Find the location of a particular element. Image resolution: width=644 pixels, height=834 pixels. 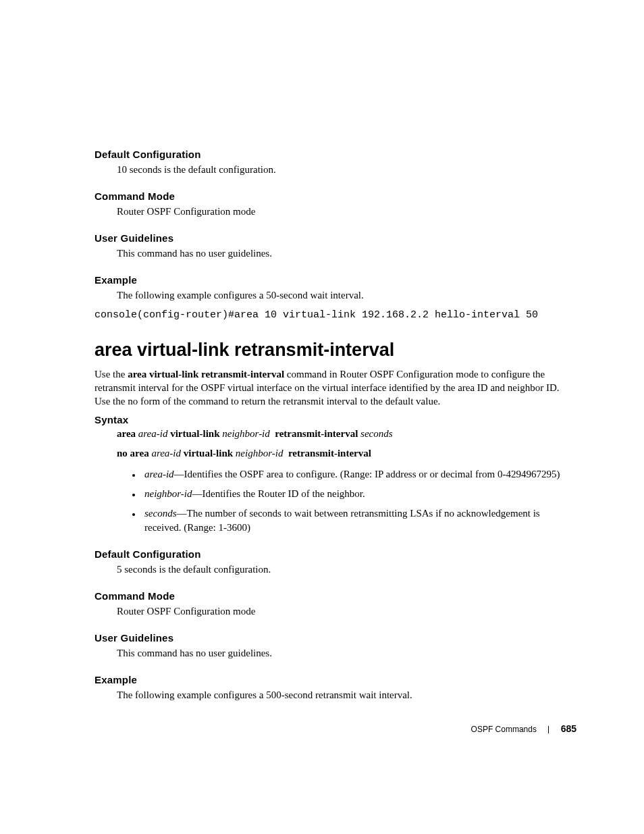

heading-example-2: Example is located at coordinates (336, 679).